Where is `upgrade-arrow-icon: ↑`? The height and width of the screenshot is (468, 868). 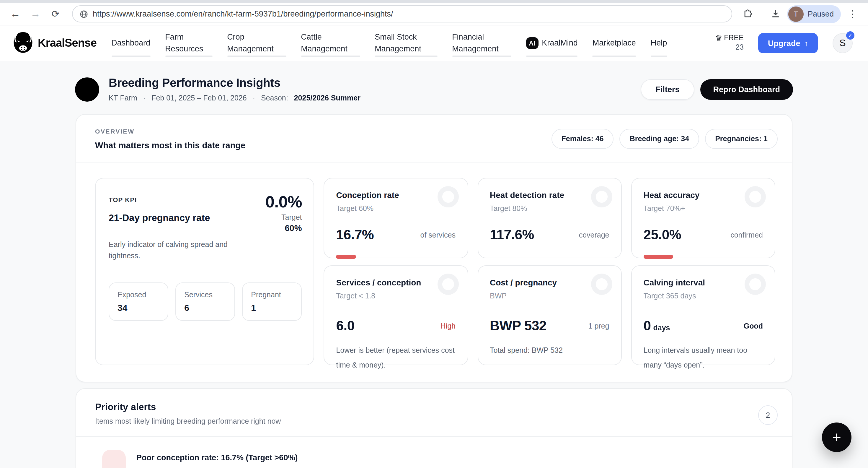
upgrade-arrow-icon: ↑ is located at coordinates (807, 43).